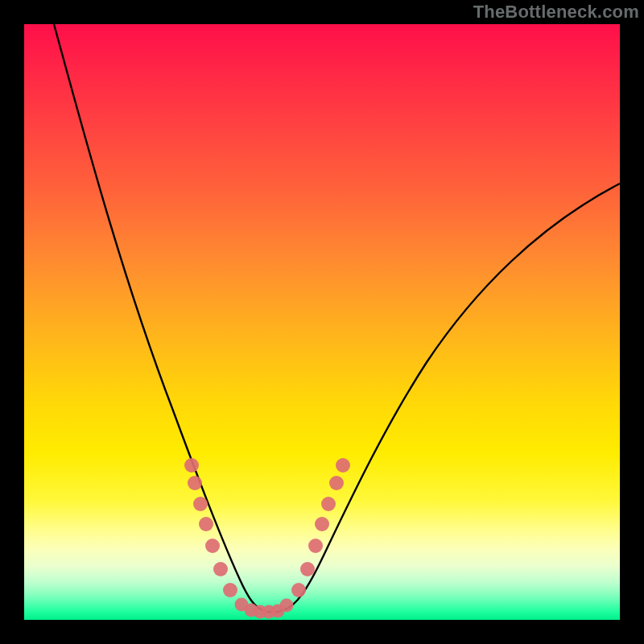 The width and height of the screenshot is (644, 644). Describe the element at coordinates (267, 539) in the screenshot. I see `marker-dots` at that location.